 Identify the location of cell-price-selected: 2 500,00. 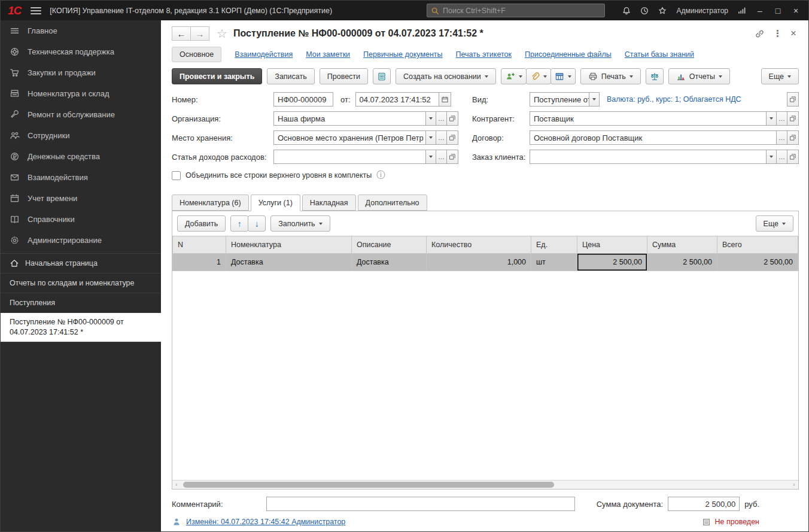
(613, 262).